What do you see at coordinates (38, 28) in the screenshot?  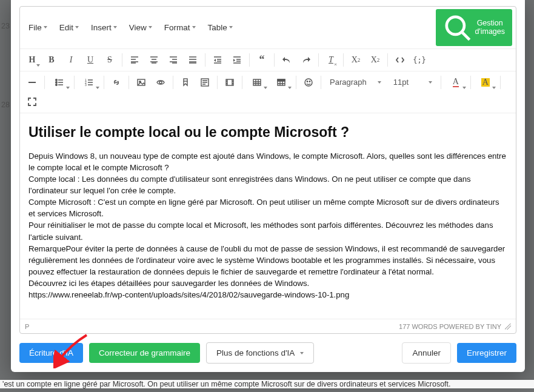 I see `menu-file: File` at bounding box center [38, 28].